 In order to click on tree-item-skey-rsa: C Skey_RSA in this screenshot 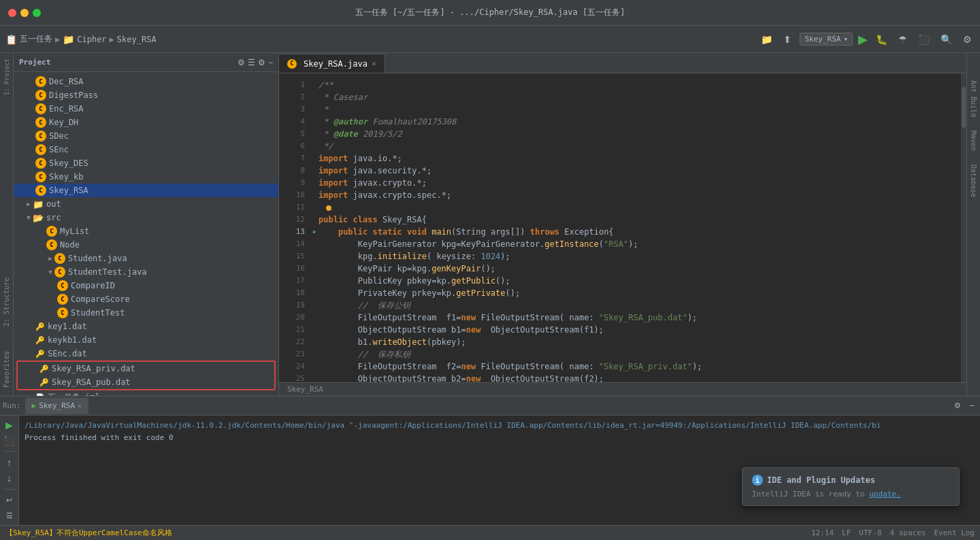, I will do `click(146, 190)`.